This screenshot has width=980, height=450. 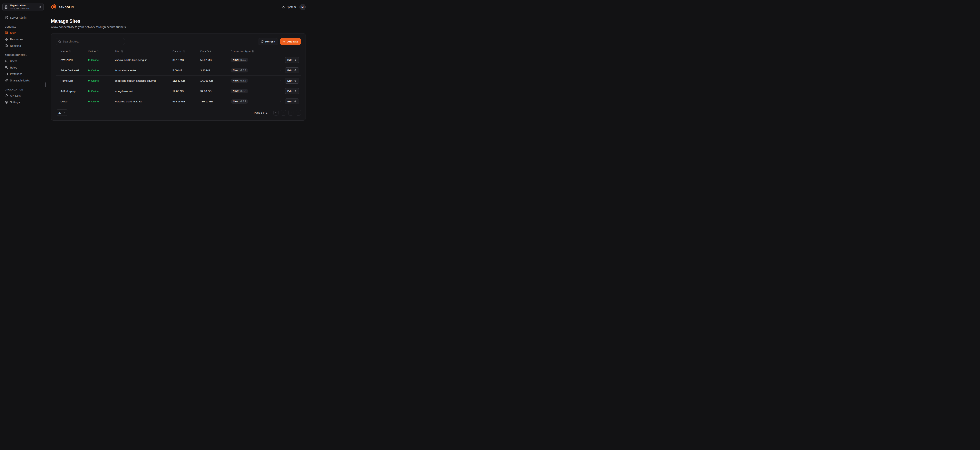 I want to click on chevrons-right-icon, so click(x=298, y=112).